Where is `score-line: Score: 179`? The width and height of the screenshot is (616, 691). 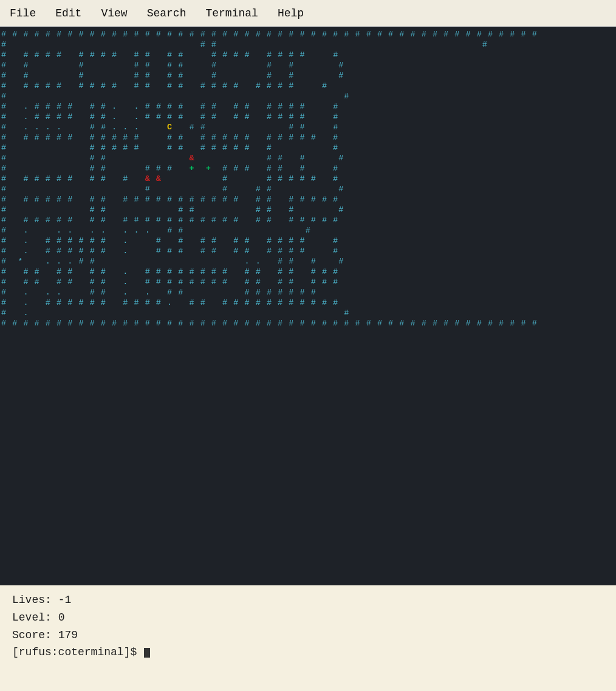
score-line: Score: 179 is located at coordinates (308, 635).